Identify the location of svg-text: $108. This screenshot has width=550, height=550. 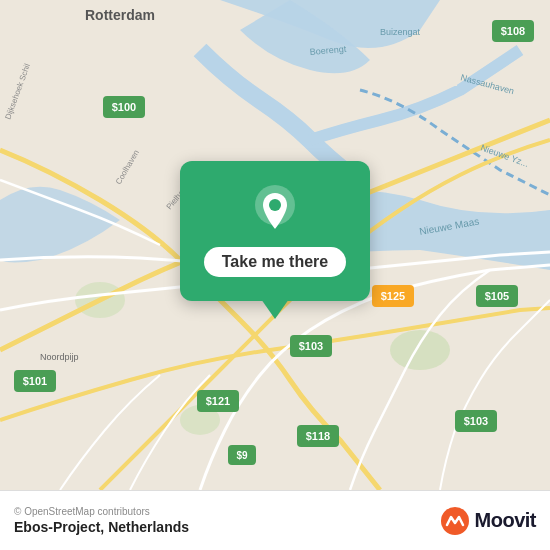
(513, 31).